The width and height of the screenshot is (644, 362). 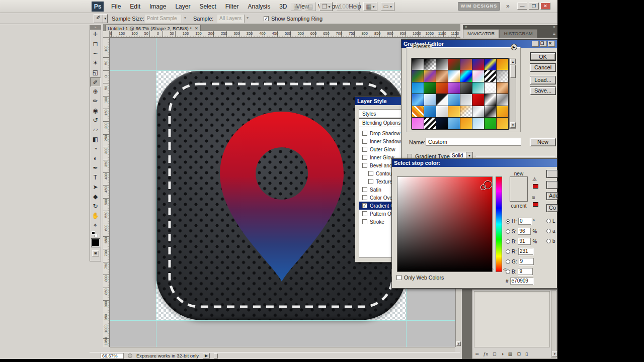 I want to click on horizontal-ruler: 2001501005005010015020025030035040045050…, so click(x=285, y=34).